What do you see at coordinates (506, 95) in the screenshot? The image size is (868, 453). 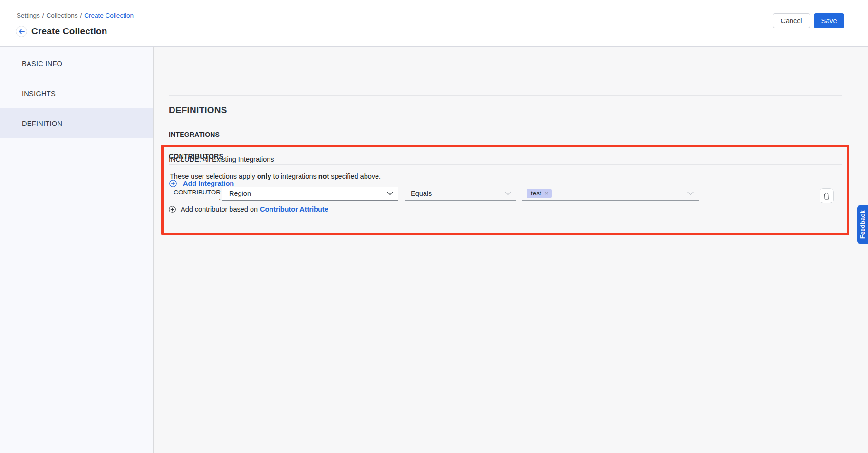 I see `integrations-divider` at bounding box center [506, 95].